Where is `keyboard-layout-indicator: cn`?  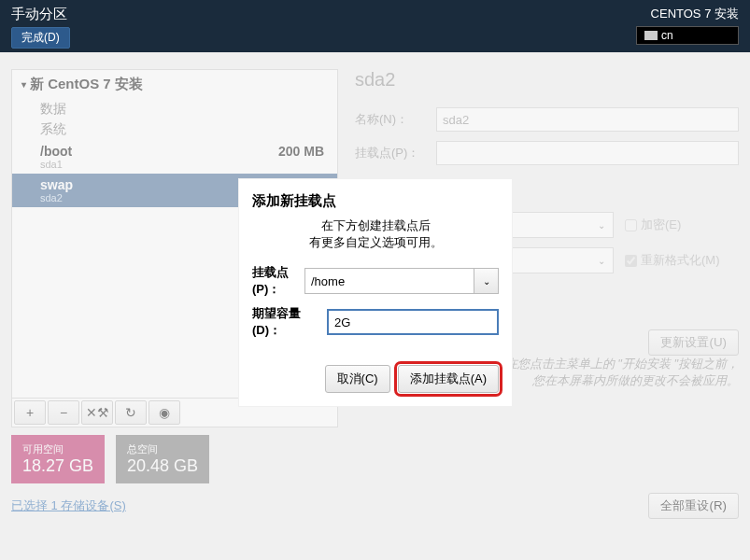 keyboard-layout-indicator: cn is located at coordinates (687, 35).